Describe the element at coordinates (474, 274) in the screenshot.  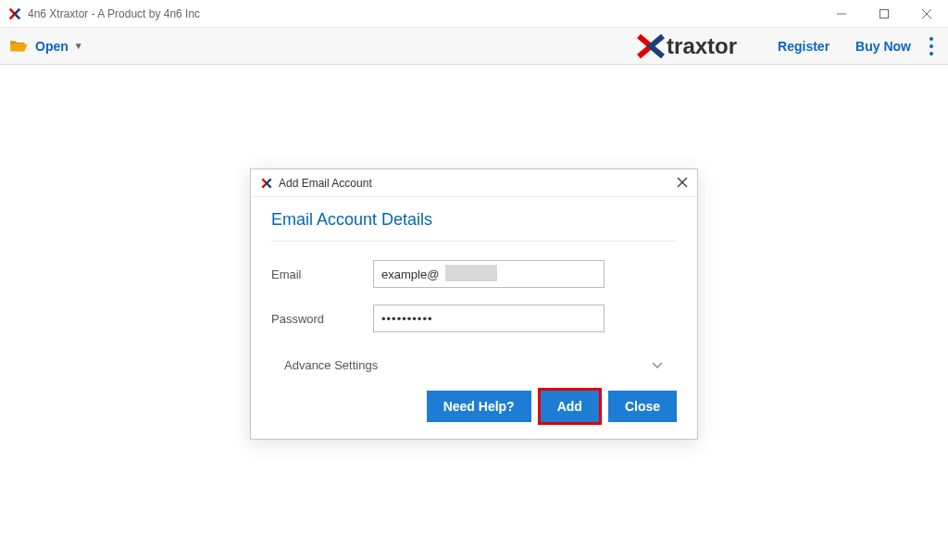
I see `email-row: Email` at that location.